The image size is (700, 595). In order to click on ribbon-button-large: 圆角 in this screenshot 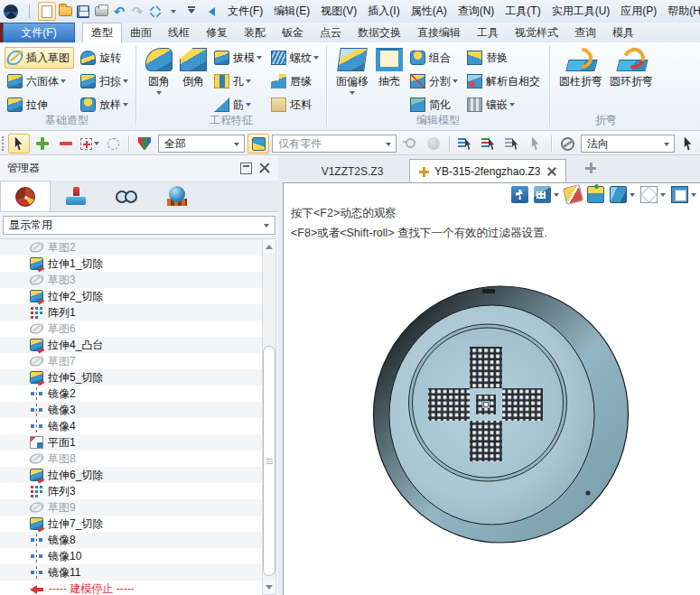, I will do `click(159, 72)`.